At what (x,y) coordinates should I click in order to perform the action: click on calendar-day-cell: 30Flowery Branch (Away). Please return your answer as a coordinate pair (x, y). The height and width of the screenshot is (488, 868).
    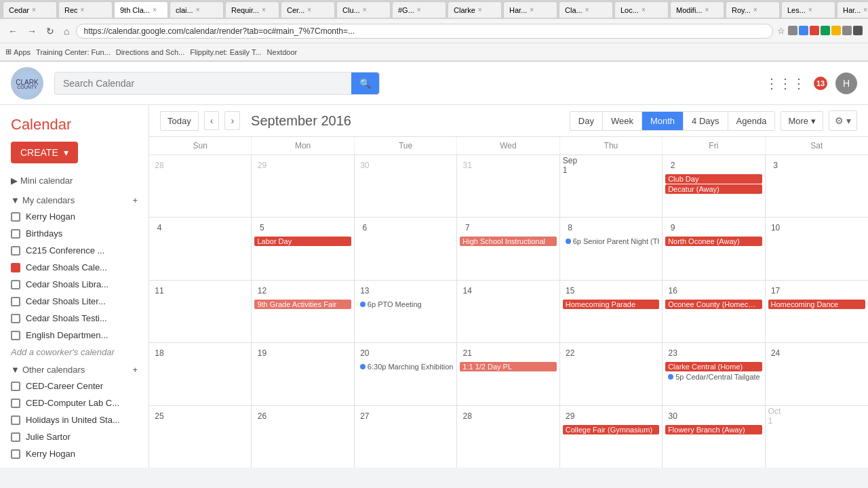
    Looking at the image, I should click on (713, 436).